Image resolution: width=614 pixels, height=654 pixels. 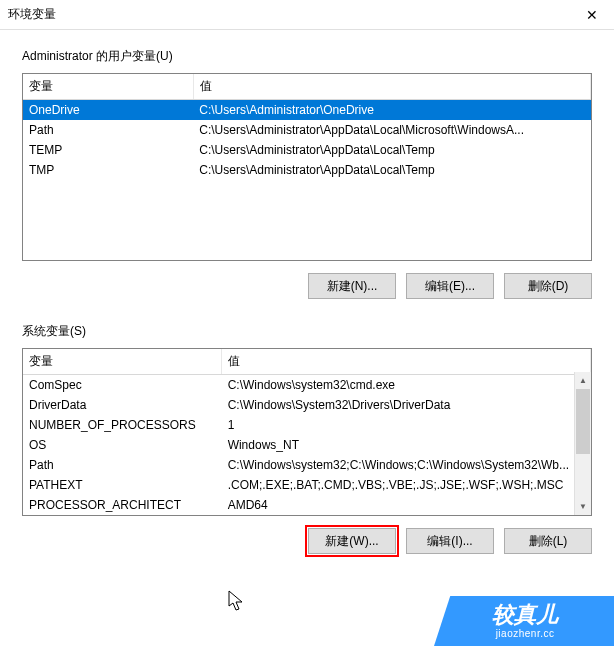 What do you see at coordinates (592, 15) in the screenshot?
I see `close-icon: ✕` at bounding box center [592, 15].